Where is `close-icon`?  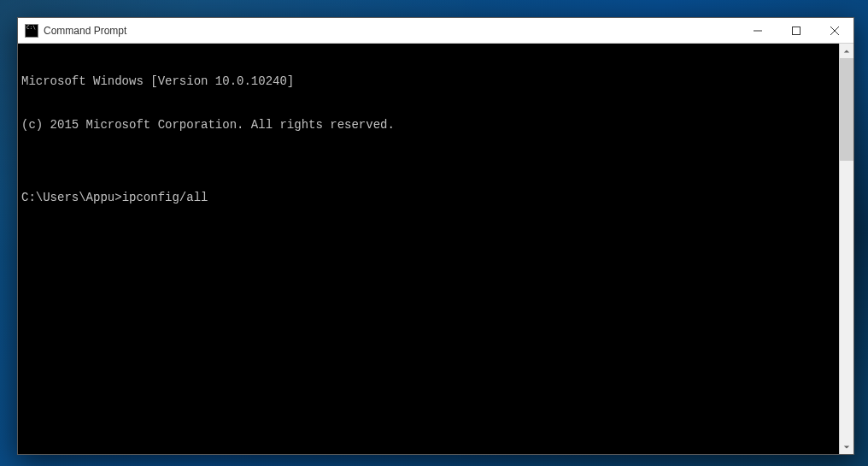
close-icon is located at coordinates (835, 31).